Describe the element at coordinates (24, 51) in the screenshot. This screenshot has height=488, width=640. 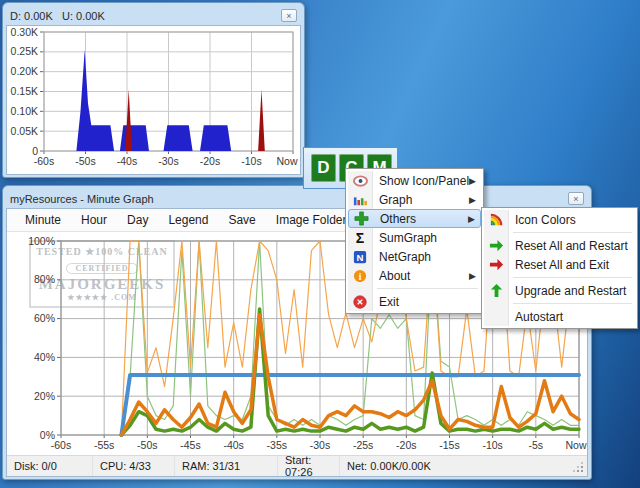
I see `svg-text: 0.25K` at that location.